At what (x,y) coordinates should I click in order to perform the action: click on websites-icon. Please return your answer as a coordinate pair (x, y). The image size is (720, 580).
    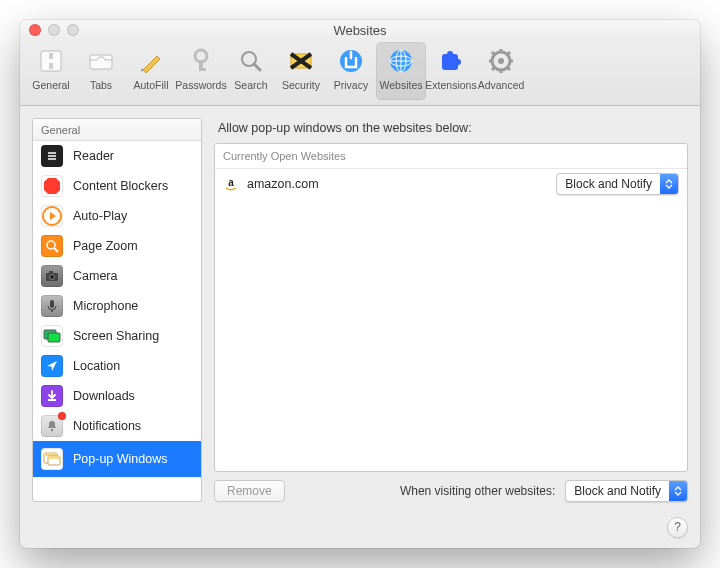
    Looking at the image, I should click on (401, 61).